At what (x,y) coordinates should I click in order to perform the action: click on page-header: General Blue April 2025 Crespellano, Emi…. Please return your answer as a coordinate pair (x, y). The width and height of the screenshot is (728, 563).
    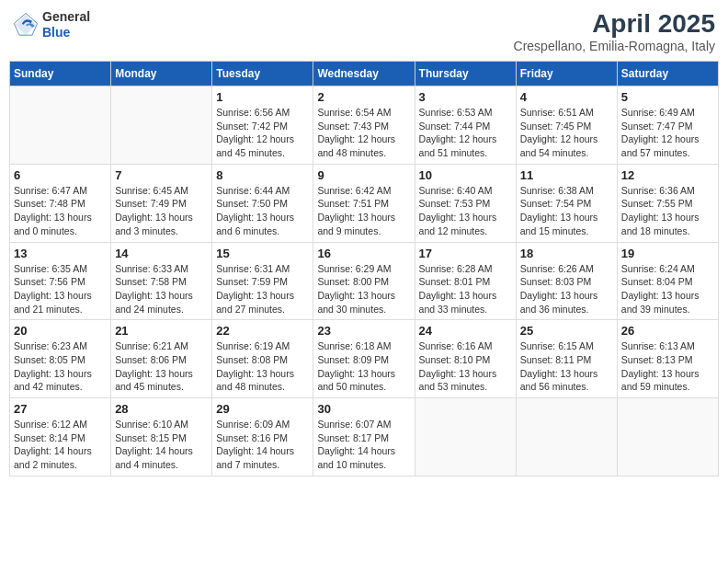
    Looking at the image, I should click on (364, 31).